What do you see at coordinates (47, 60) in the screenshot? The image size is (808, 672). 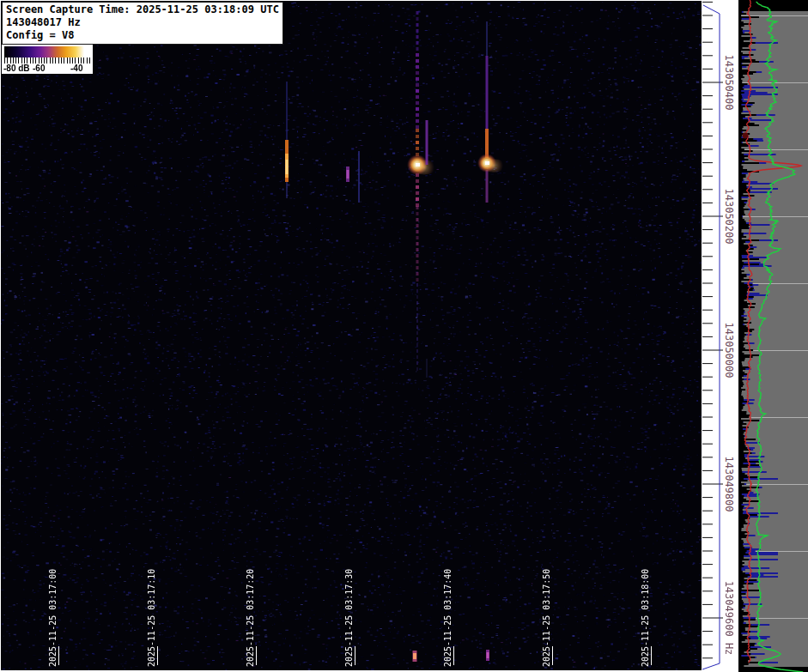 I see `color-scale-ticks` at bounding box center [47, 60].